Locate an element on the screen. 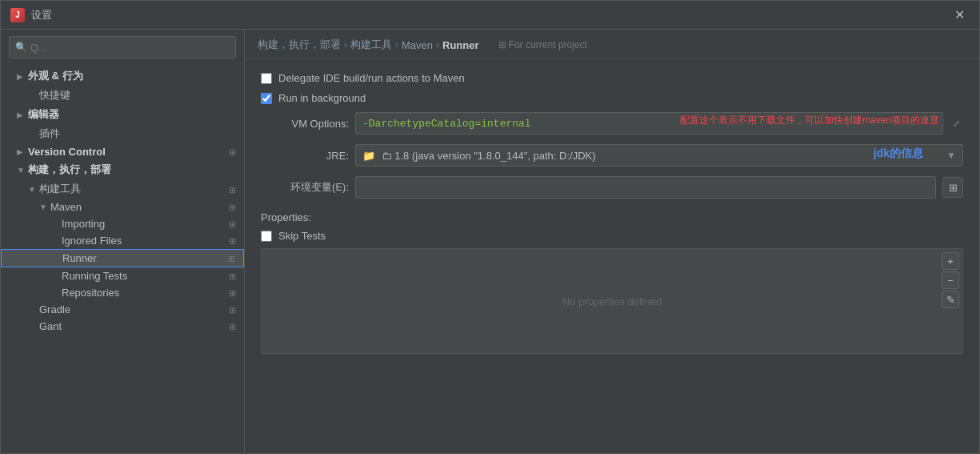 This screenshot has height=454, width=980. sidebar-label-repositories: Repositories is located at coordinates (146, 293).